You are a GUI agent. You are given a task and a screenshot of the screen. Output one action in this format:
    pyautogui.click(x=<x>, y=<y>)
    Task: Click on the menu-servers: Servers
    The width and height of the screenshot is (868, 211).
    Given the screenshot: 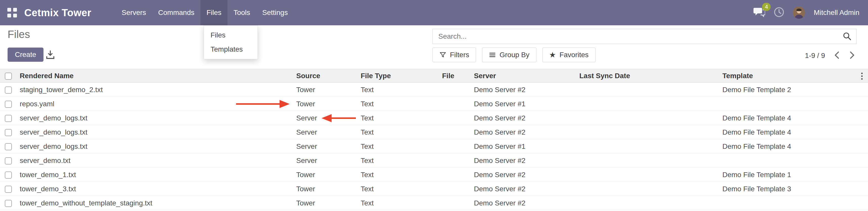 What is the action you would take?
    pyautogui.click(x=134, y=13)
    